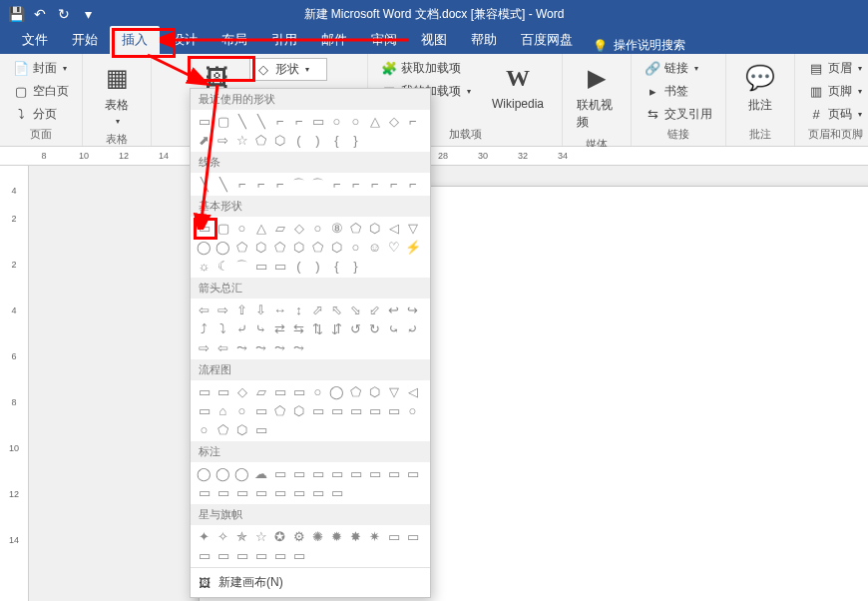 This screenshot has width=868, height=601. Describe the element at coordinates (299, 329) in the screenshot. I see `shape-item: ⇆` at that location.